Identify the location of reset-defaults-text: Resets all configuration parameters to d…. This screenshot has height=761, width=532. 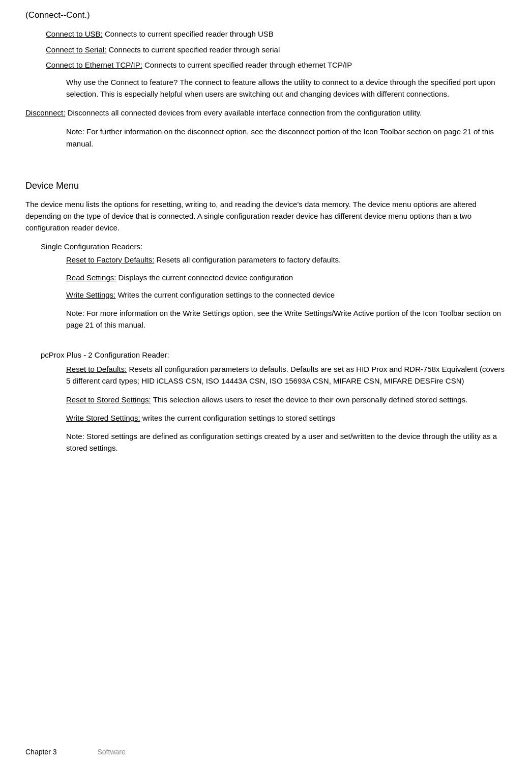
(285, 375).